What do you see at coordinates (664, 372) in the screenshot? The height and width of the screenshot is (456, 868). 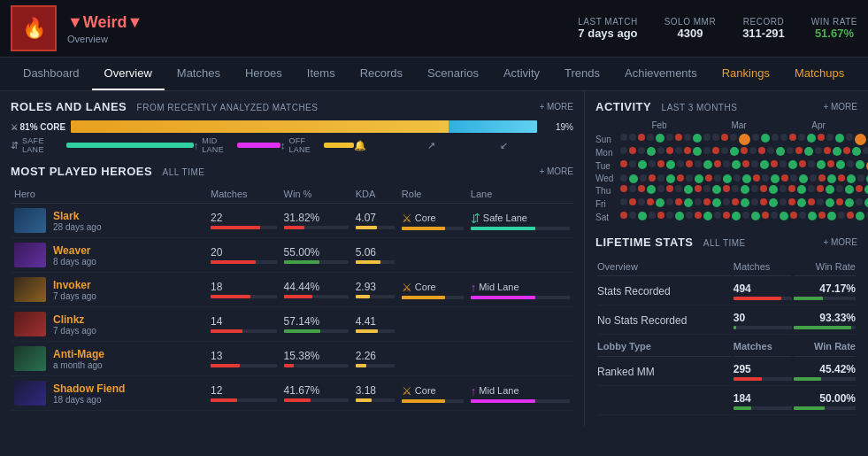 I see `lt-label: Ranked MM` at bounding box center [664, 372].